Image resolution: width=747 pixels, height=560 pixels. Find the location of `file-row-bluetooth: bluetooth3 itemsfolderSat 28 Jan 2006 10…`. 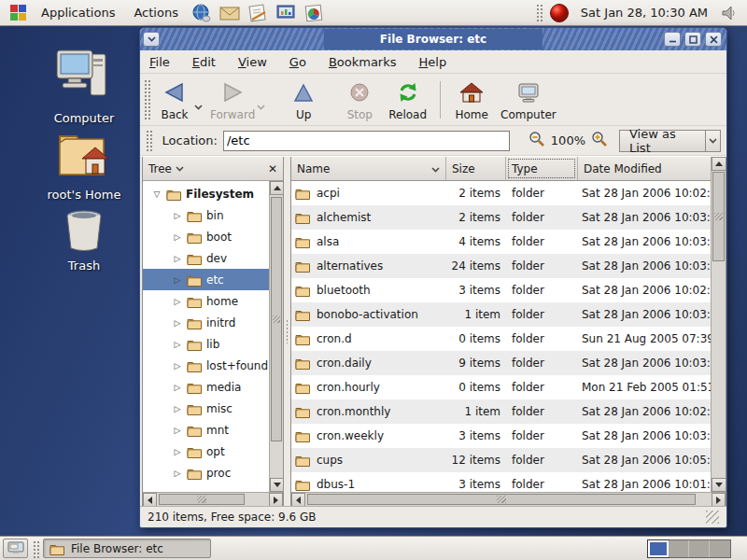

file-row-bluetooth: bluetooth3 itemsfolderSat 28 Jan 2006 10… is located at coordinates (500, 290).